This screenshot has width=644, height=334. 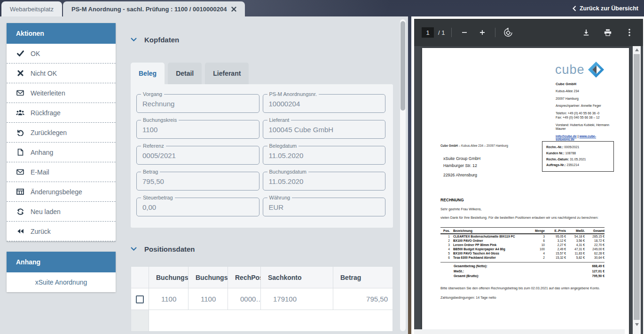 What do you see at coordinates (575, 249) in the screenshot?
I see `item-vat: 47,31 €` at bounding box center [575, 249].